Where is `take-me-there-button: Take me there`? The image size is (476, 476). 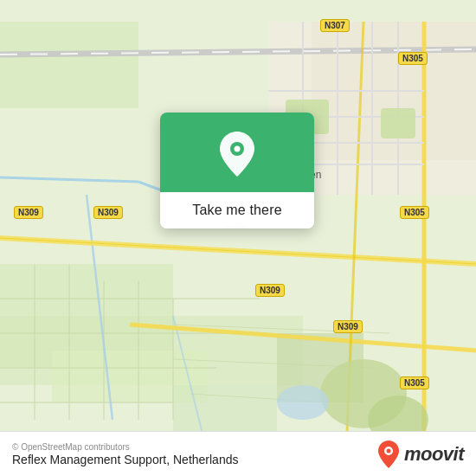
take-me-there-button: Take me there is located at coordinates (237, 210).